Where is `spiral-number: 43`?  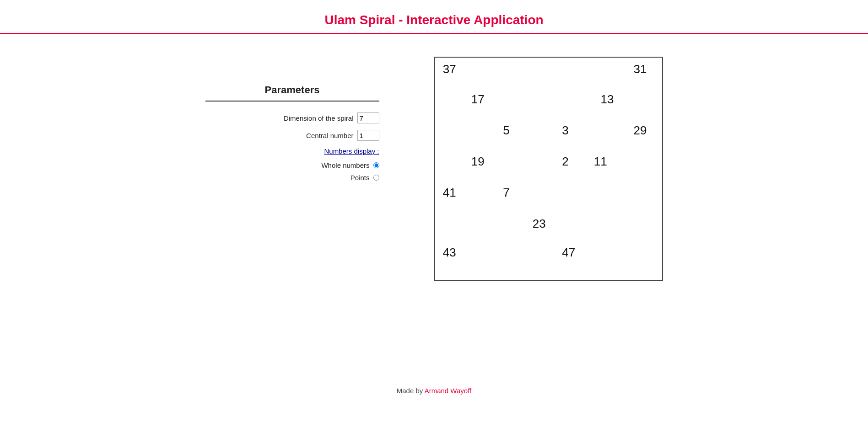
spiral-number: 43 is located at coordinates (449, 252).